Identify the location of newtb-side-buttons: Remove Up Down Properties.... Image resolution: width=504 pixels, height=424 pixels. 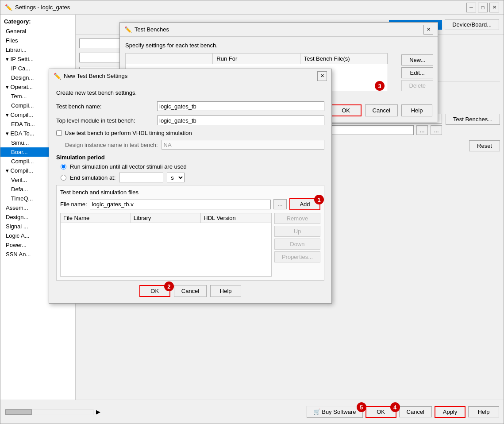
(297, 245).